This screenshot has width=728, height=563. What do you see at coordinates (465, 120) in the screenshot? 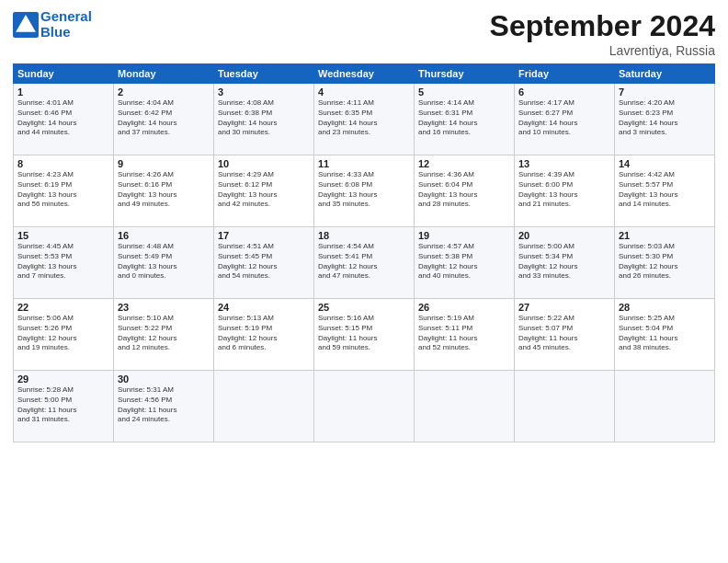
I see `calendar-cell: 5Sunrise: 4:14 AMSunset: 6:31 PMDaylight…` at bounding box center [465, 120].